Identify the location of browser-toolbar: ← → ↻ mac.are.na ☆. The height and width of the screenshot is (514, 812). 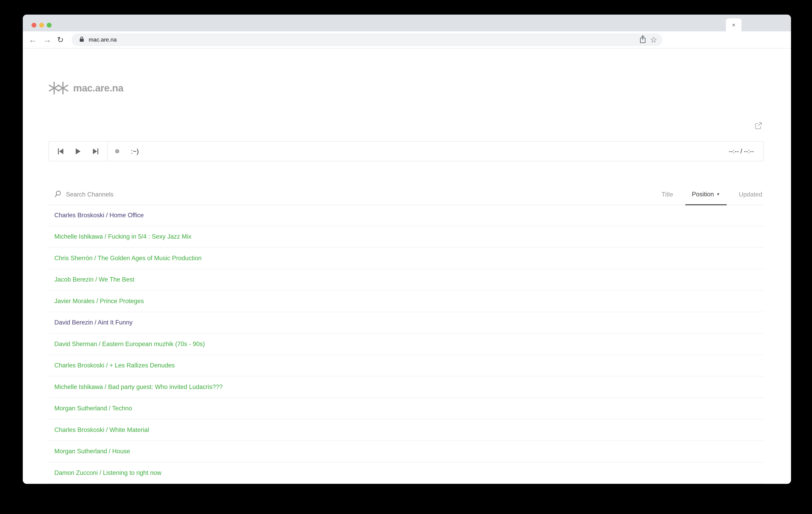
(407, 40).